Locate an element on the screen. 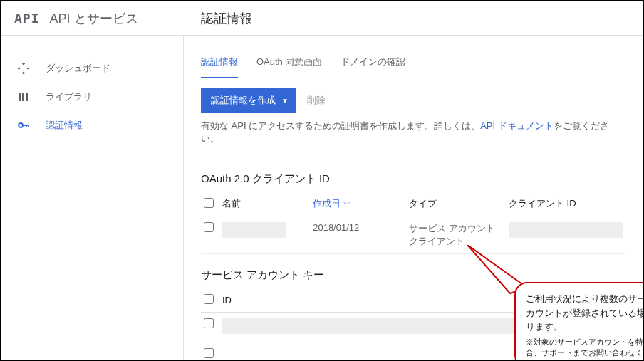 This screenshot has width=644, height=361. key-icon is located at coordinates (24, 125).